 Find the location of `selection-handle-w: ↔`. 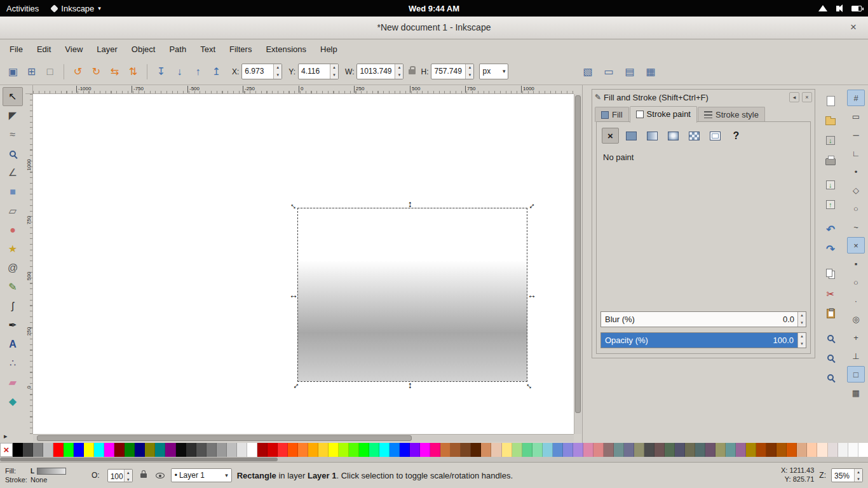

selection-handle-w: ↔ is located at coordinates (294, 295).